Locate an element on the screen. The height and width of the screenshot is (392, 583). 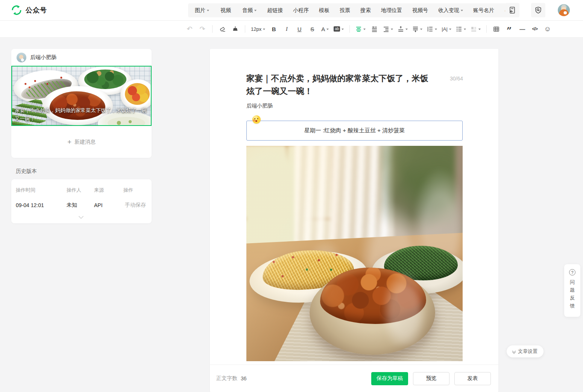
history-card: 操作时间操作人来源操作 09-04 12:01 未知 API 手动保存 is located at coordinates (81, 201).